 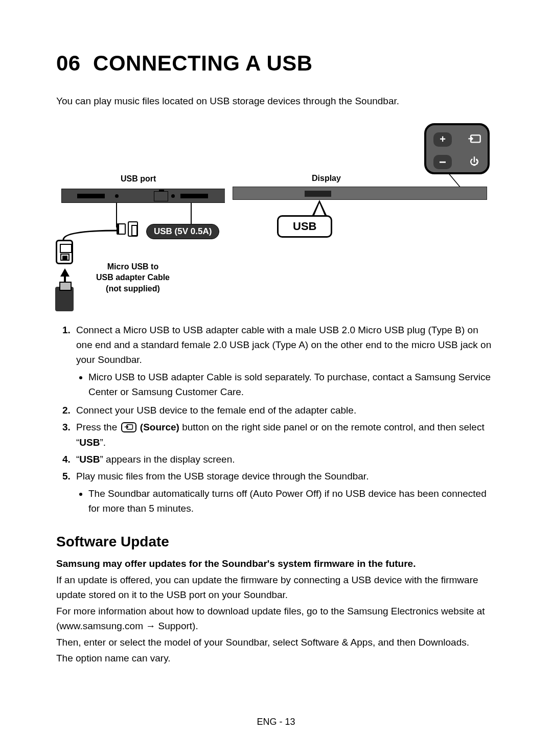 What do you see at coordinates (284, 459) in the screenshot?
I see `step-4: “USB” appears in the display screen.` at bounding box center [284, 459].